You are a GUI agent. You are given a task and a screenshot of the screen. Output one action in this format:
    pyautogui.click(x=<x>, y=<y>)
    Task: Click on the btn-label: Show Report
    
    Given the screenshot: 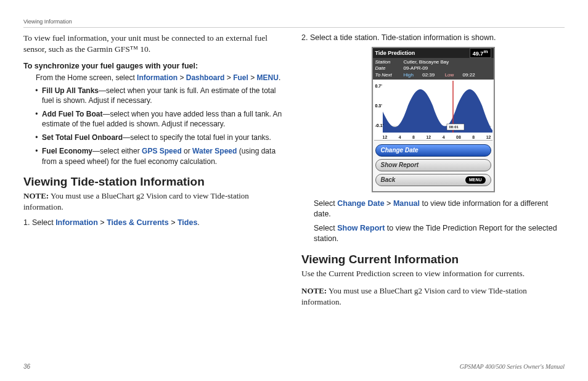 What is the action you would take?
    pyautogui.click(x=400, y=165)
    